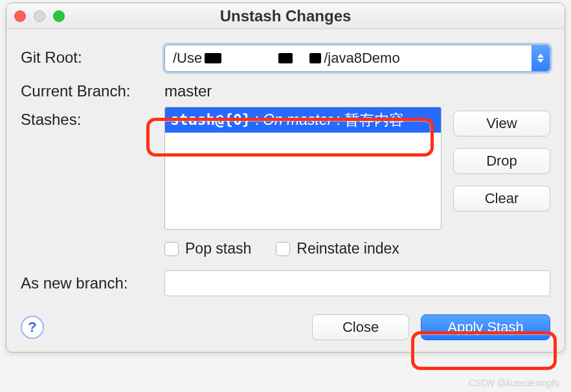  What do you see at coordinates (188, 89) in the screenshot?
I see `current-branch-value: master` at bounding box center [188, 89].